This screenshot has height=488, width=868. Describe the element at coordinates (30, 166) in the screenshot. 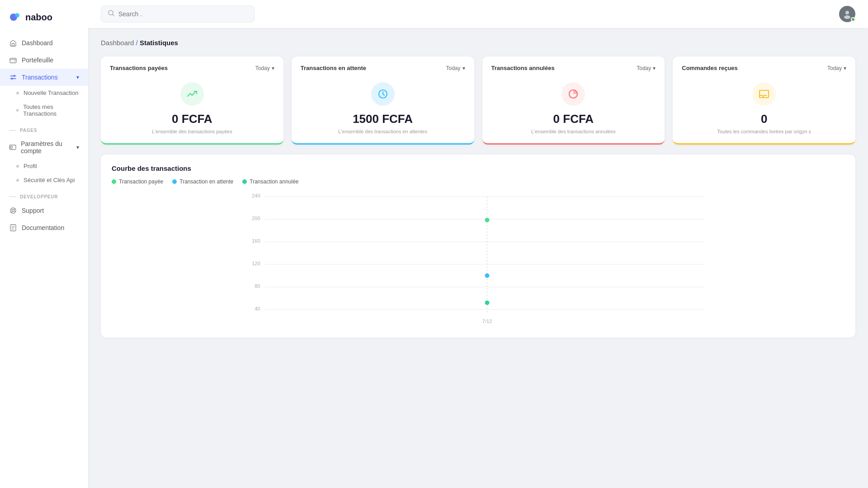

I see `sub-item-profil-label: Profil` at that location.